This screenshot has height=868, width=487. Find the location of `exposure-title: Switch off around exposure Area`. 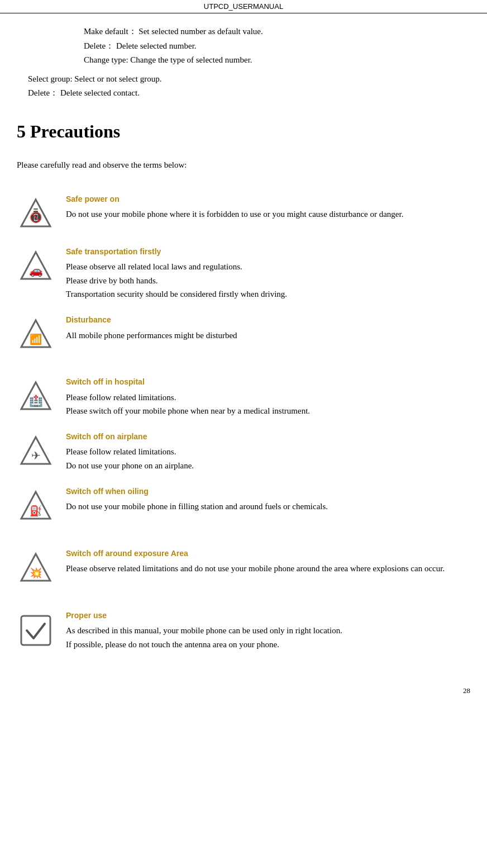

exposure-title: Switch off around exposure Area is located at coordinates (268, 553).